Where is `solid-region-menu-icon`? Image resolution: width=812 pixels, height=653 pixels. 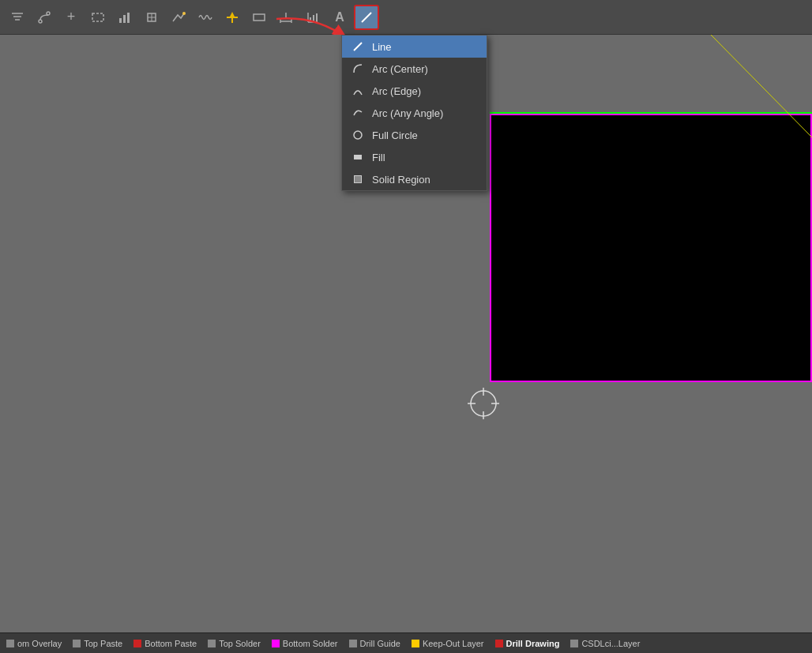
solid-region-menu-icon is located at coordinates (358, 179).